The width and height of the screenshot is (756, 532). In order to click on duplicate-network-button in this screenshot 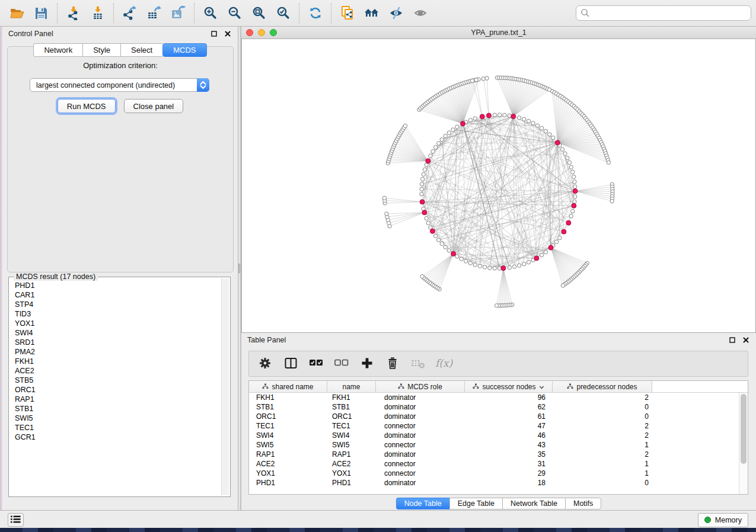, I will do `click(347, 13)`.